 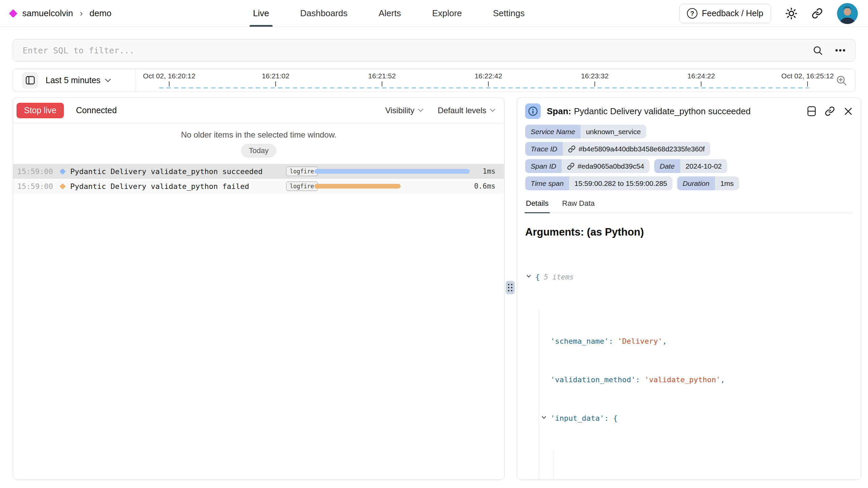 I want to click on log-row-succeeded: 15:59:00 Pydantic Delivery validate_pyth…, so click(x=259, y=171).